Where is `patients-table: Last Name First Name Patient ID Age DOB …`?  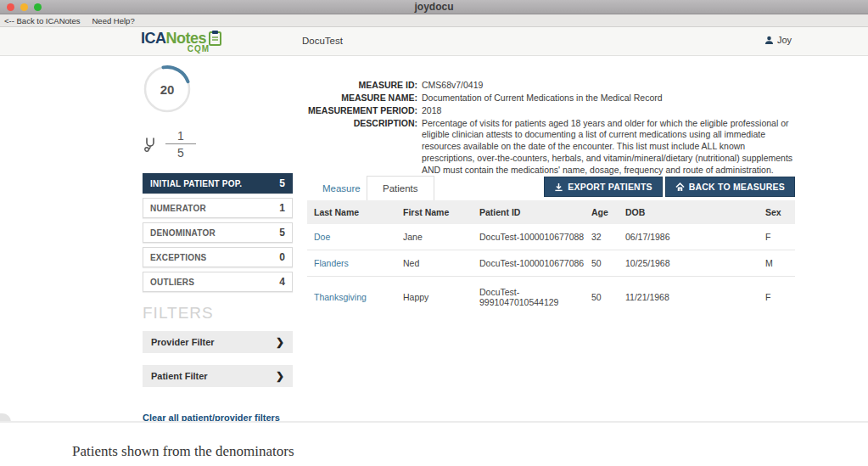
patients-table: Last Name First Name Patient ID Age DOB … is located at coordinates (552, 259).